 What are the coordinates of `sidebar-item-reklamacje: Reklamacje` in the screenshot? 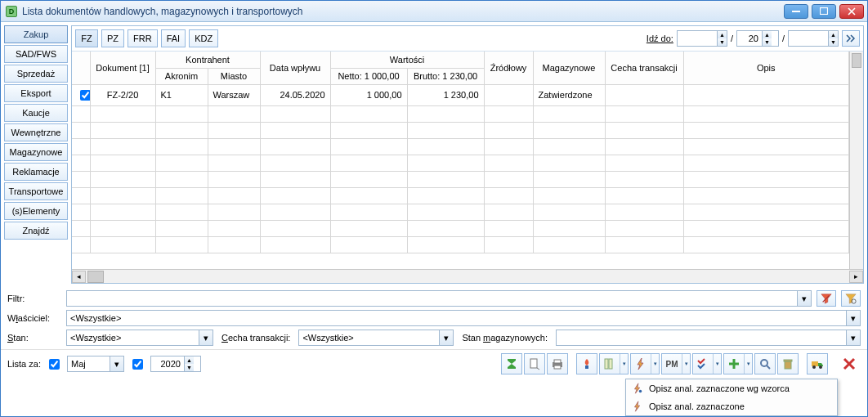 It's located at (36, 172).